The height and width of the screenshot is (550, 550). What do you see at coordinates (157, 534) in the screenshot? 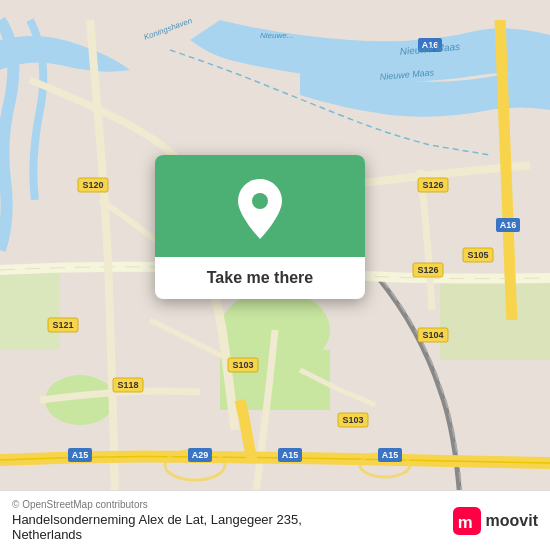
I see `address-line2: Netherlands` at bounding box center [157, 534].